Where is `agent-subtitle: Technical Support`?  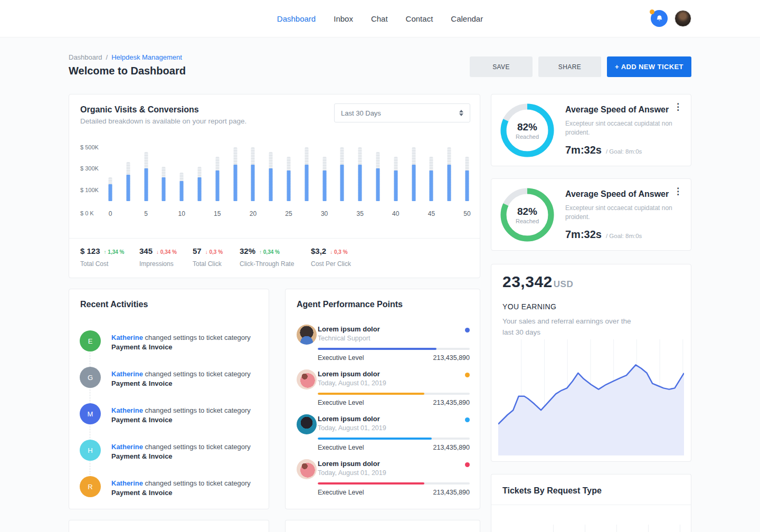 agent-subtitle: Technical Support is located at coordinates (344, 338).